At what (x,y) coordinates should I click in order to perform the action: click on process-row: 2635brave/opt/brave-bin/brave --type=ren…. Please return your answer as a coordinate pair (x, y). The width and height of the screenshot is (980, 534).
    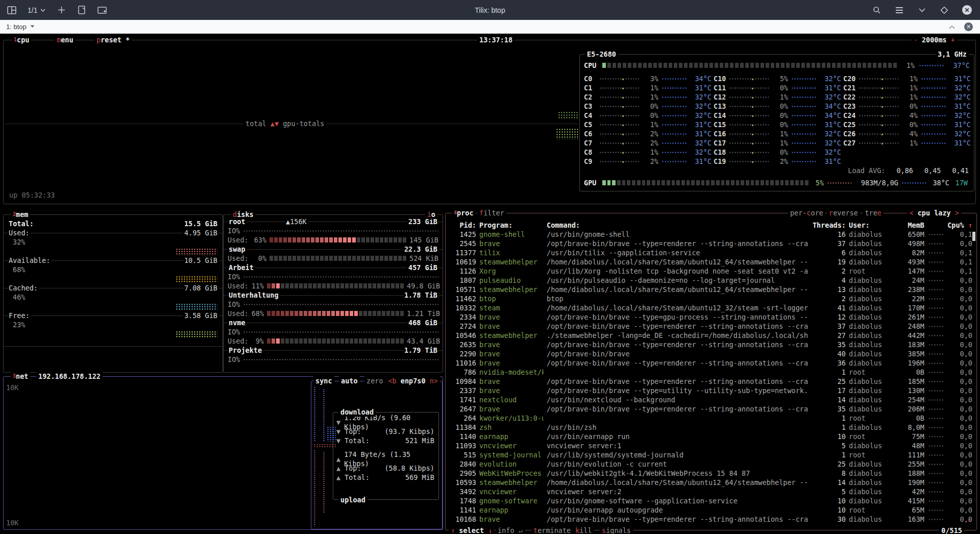
    Looking at the image, I should click on (711, 345).